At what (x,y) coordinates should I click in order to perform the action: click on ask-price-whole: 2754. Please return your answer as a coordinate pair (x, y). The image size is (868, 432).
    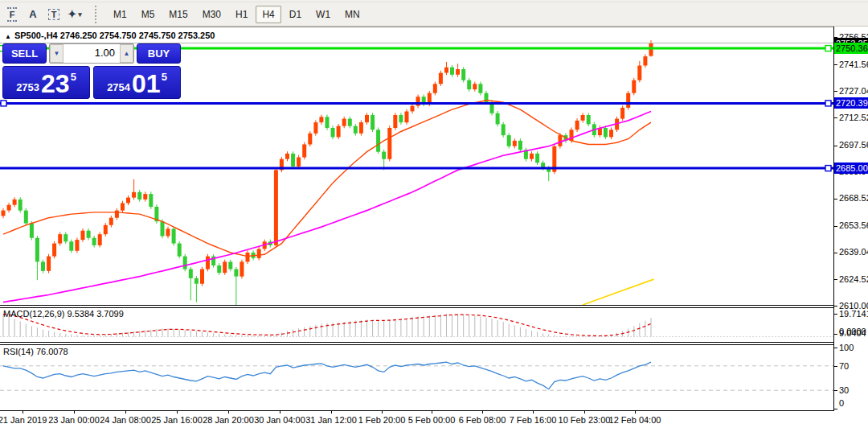
    Looking at the image, I should click on (119, 87).